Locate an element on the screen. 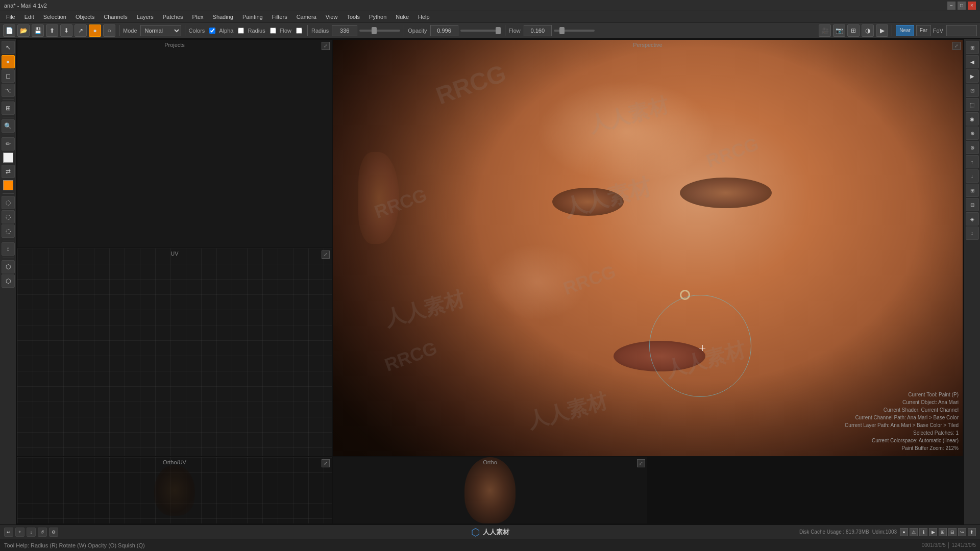  menu-shading: Shading is located at coordinates (223, 17).